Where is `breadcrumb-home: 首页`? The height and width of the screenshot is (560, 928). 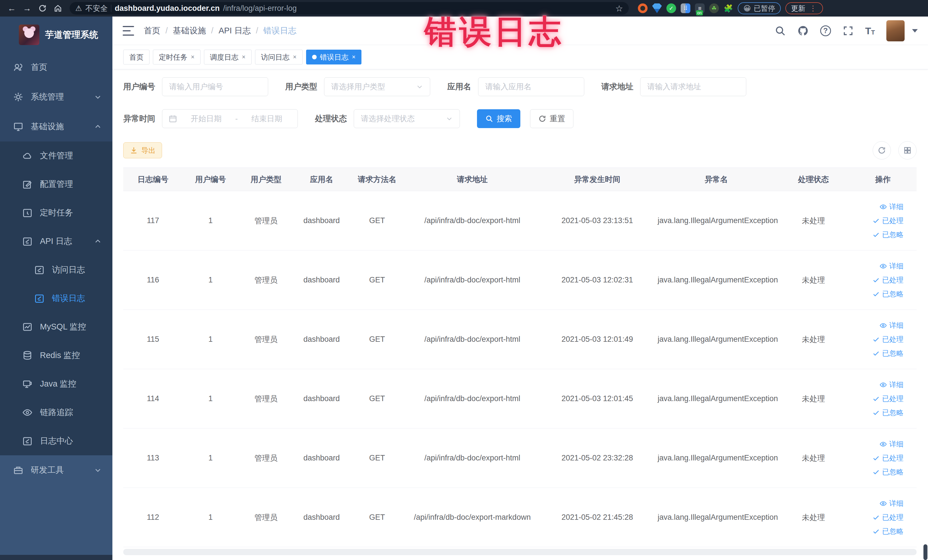 breadcrumb-home: 首页 is located at coordinates (152, 31).